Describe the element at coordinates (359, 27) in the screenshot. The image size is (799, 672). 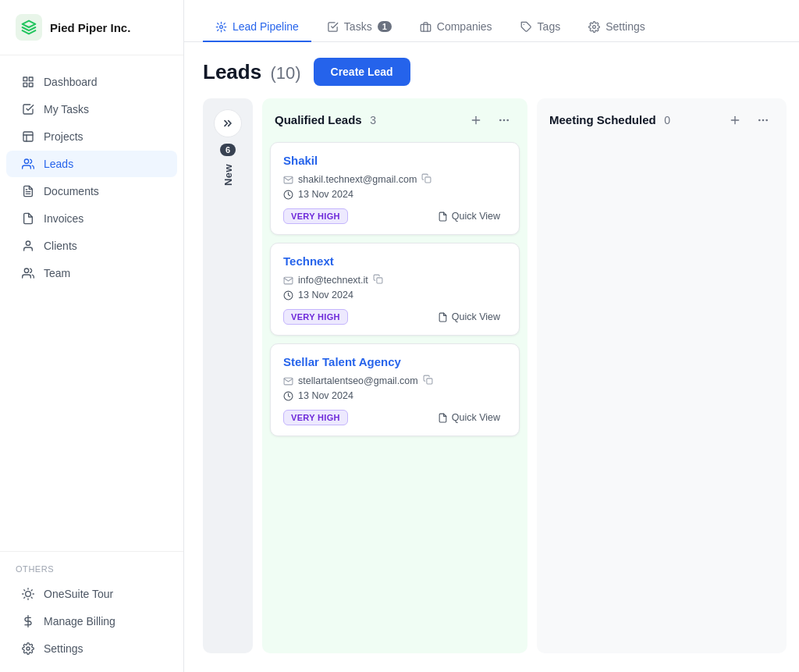
I see `tab-tasks: Tasks 1` at that location.